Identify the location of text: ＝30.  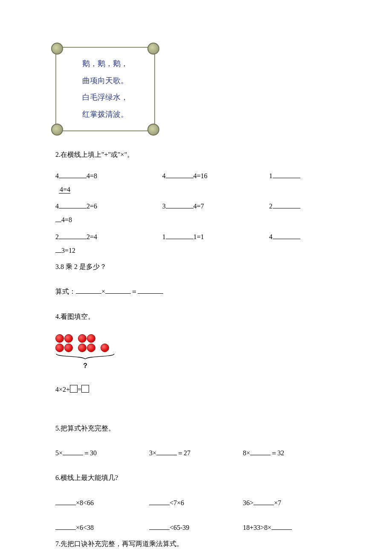
(90, 453).